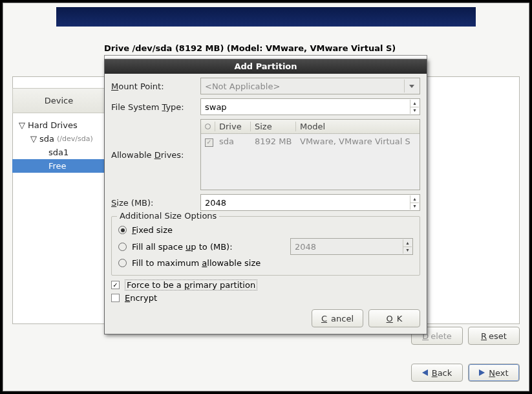 The height and width of the screenshot is (394, 532). Describe the element at coordinates (60, 146) in the screenshot. I see `device-tree: ▽ Hard Drives ▽ sda (/dev/sda) sda1 Free` at that location.